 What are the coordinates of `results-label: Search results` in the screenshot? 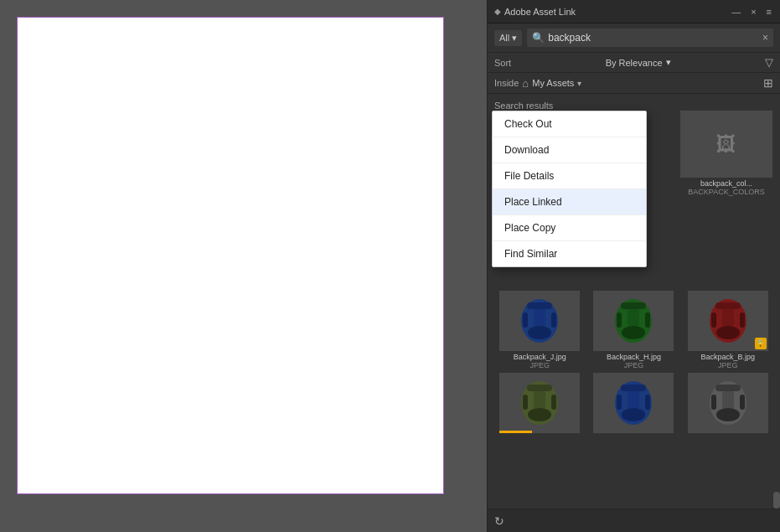 It's located at (633, 106).